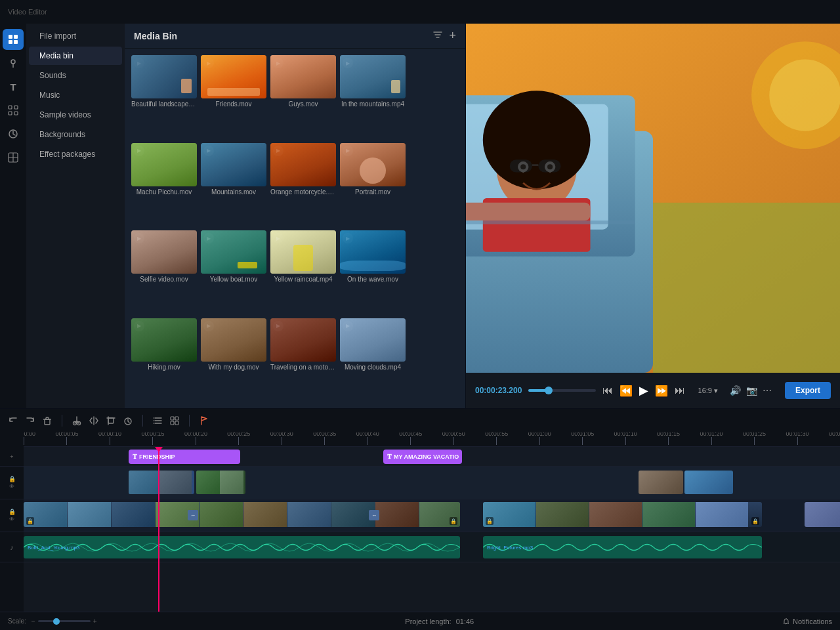 Image resolution: width=840 pixels, height=630 pixels. I want to click on sidebar-item-sample-videos: Sample videos, so click(75, 115).